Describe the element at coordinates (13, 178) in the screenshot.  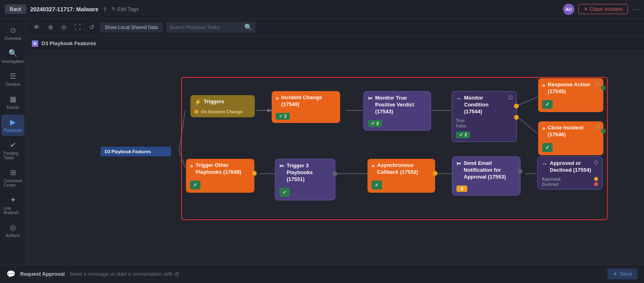
I see `sidebar-item-command-centre: ⊞ Command Centre` at that location.